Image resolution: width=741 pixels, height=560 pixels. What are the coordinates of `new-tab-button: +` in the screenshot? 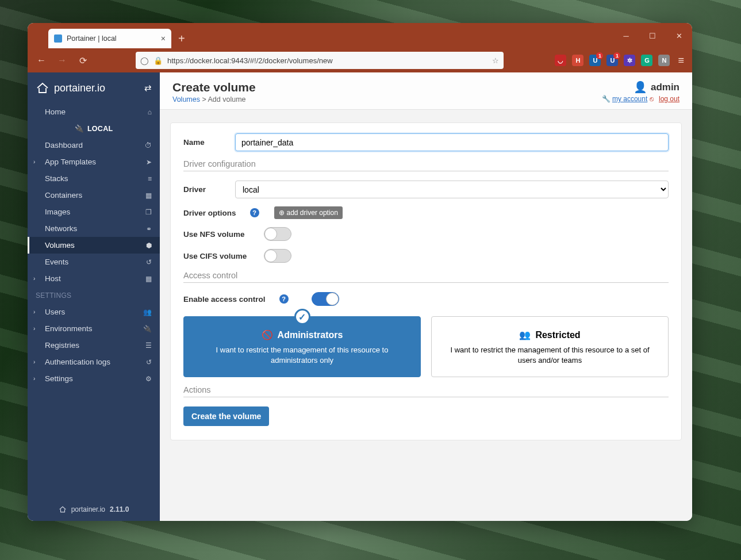 It's located at (182, 39).